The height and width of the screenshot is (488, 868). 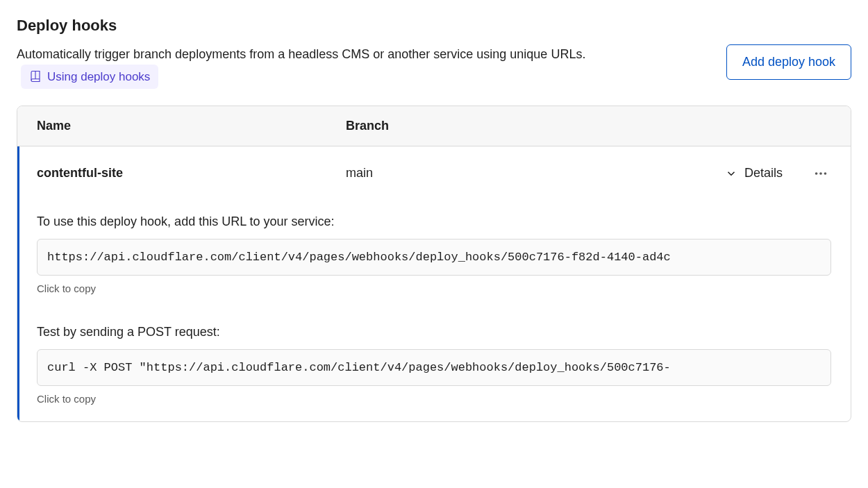 I want to click on column-header-name: Name, so click(x=192, y=126).